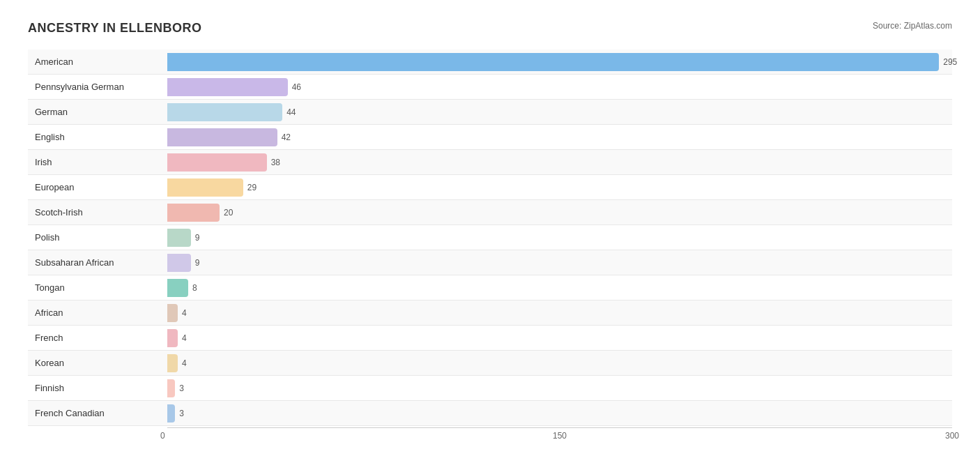 This screenshot has width=980, height=449. Describe the element at coordinates (490, 62) in the screenshot. I see `bar-row: American295` at that location.